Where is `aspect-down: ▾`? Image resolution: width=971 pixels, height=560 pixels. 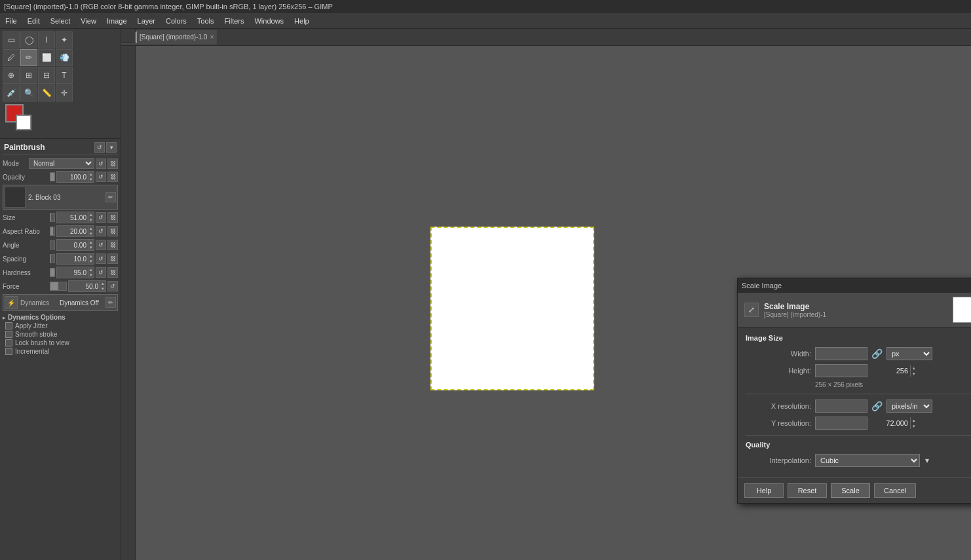
aspect-down: ▾ is located at coordinates (91, 234).